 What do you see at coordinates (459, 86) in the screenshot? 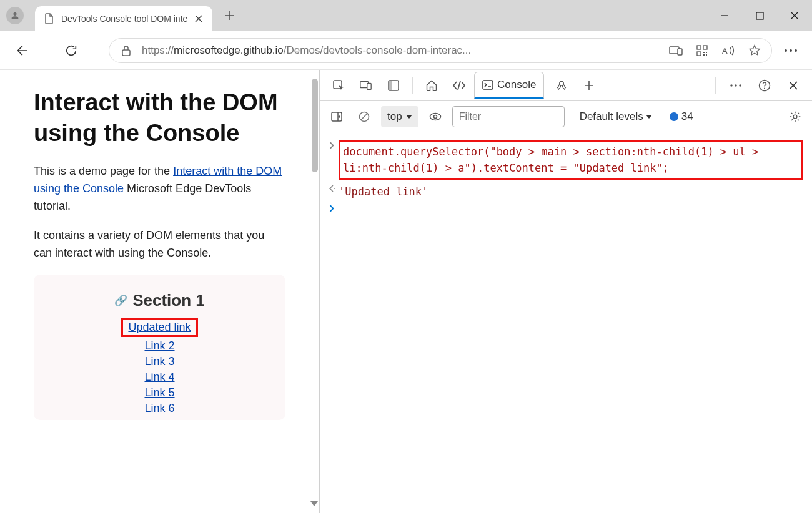
I see `elements-tab-icon` at bounding box center [459, 86].